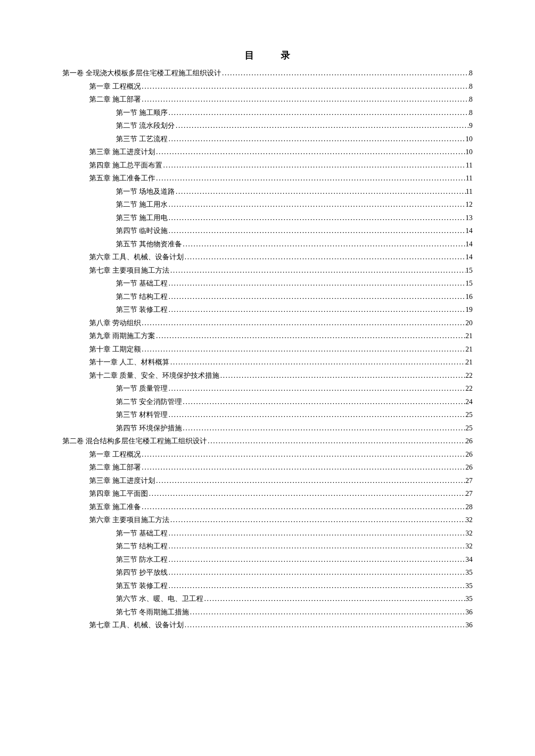  Describe the element at coordinates (268, 612) in the screenshot. I see `toc-entry: 第七节 冬雨期施工措施36` at that location.